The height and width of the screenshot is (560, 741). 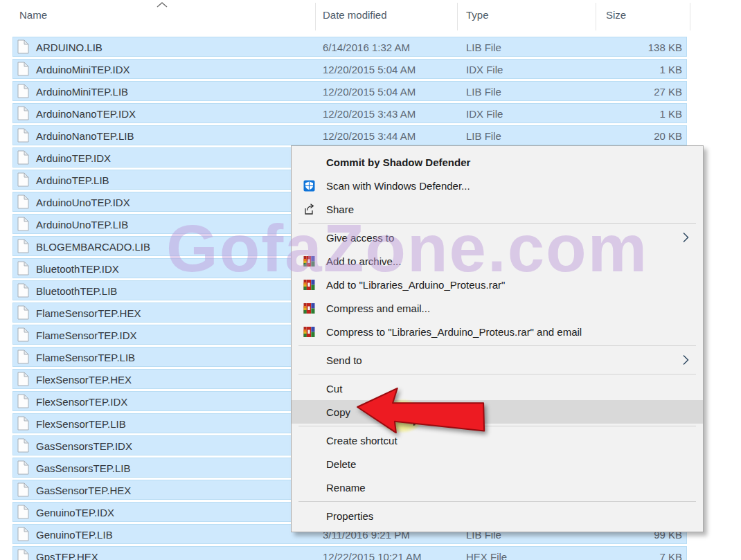 I want to click on table-row: ArduinoNanoTEP.IDX 12/20/2015 3:43 AM ID…, so click(x=350, y=114).